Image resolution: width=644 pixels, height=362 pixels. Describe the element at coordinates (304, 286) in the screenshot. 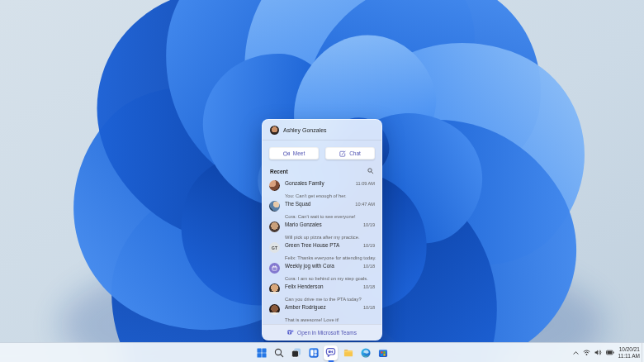

I see `conversation-title: Felix Henderson` at that location.